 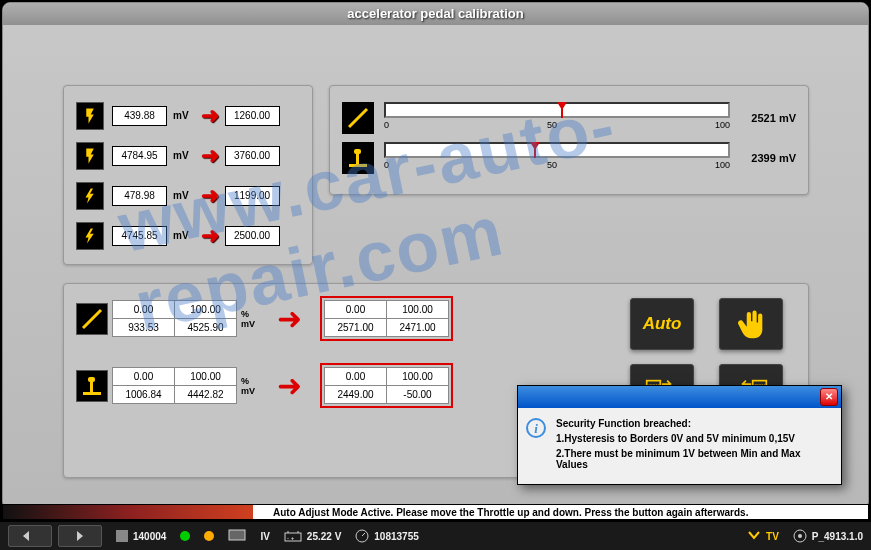 What do you see at coordinates (237, 536) in the screenshot?
I see `ecu-icon` at bounding box center [237, 536].